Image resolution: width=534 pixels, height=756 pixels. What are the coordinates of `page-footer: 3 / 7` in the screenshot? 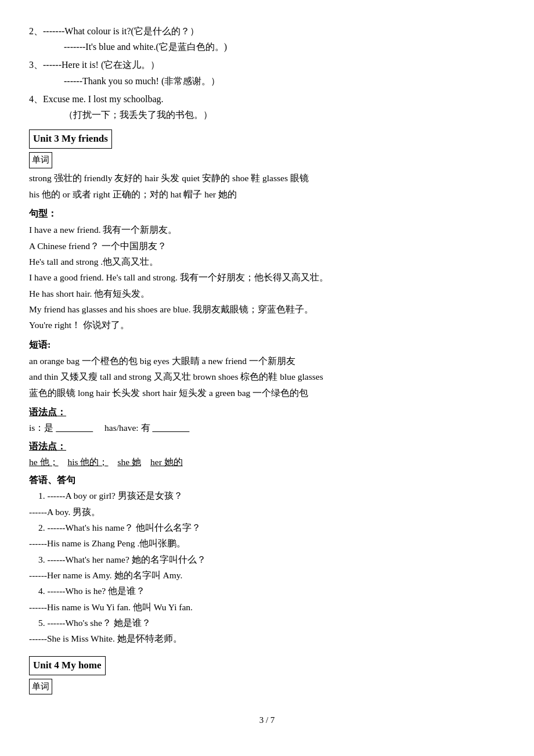 It's located at (267, 721).